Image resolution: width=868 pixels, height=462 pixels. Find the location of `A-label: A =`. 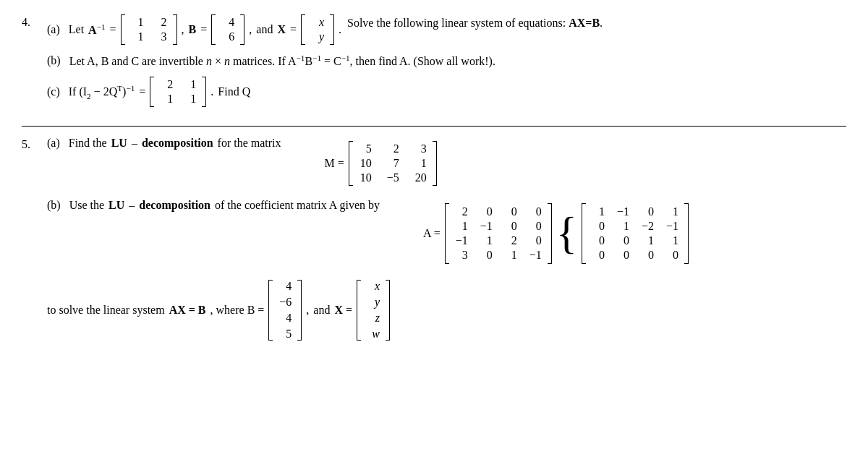

A-label: A = is located at coordinates (432, 234).